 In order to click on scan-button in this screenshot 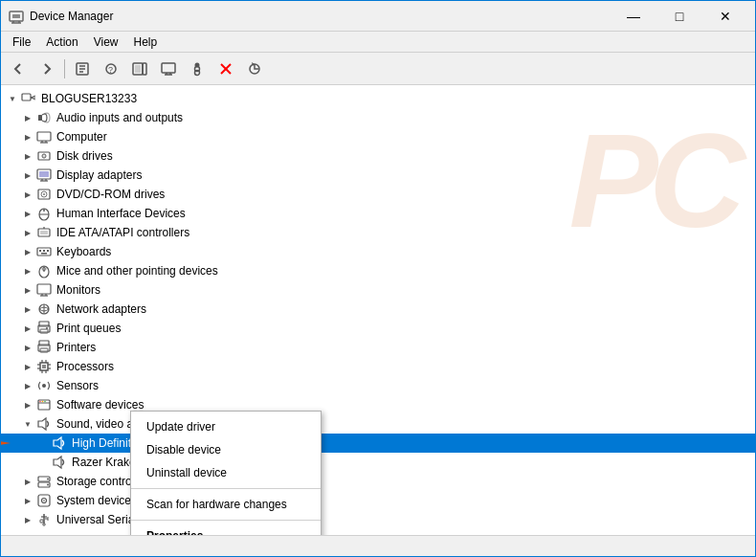, I will do `click(140, 69)`.